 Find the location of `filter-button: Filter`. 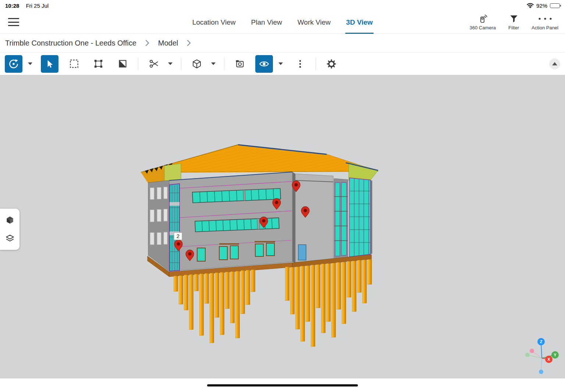

filter-button: Filter is located at coordinates (514, 22).